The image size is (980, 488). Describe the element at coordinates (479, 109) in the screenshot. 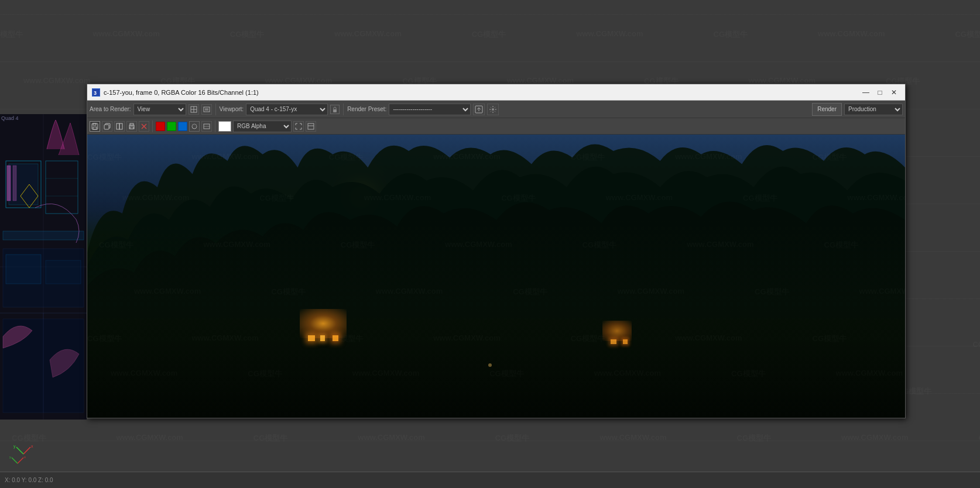

I see `preset-load-btn` at that location.